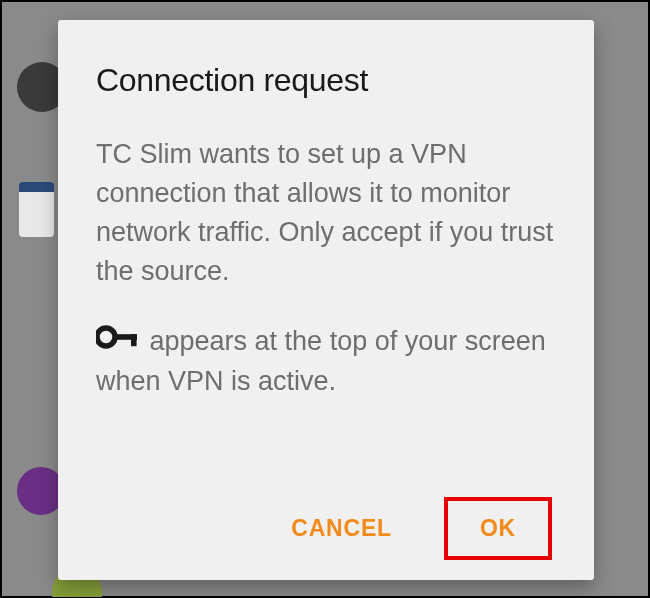  I want to click on ok-button: OK, so click(498, 528).